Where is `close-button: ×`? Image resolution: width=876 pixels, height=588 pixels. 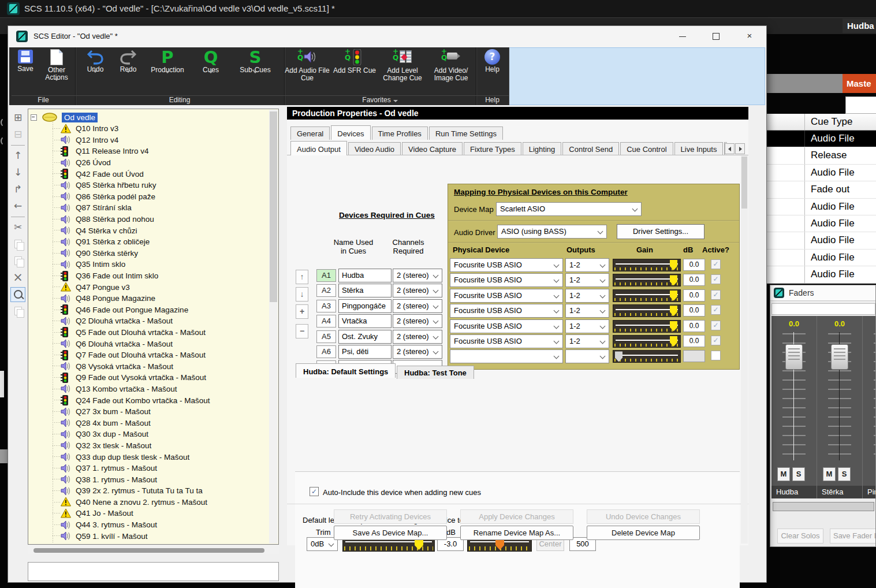
close-button: × is located at coordinates (750, 36).